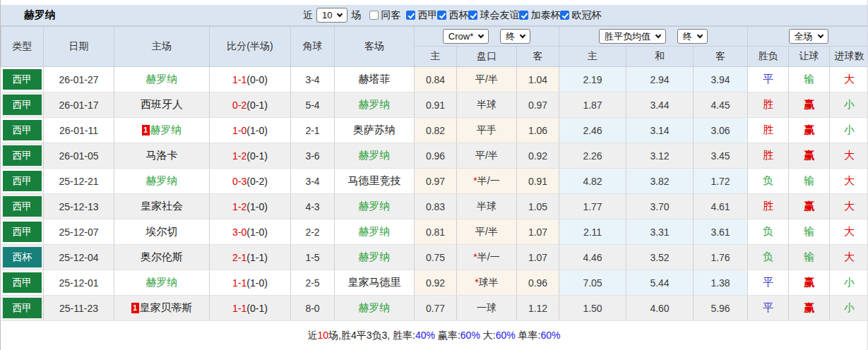  Describe the element at coordinates (434, 336) in the screenshot. I see `summary-bar: 近10场,胜4平3负3, 胜率:40% 赢率:60% 大:60% 单率:60%` at that location.